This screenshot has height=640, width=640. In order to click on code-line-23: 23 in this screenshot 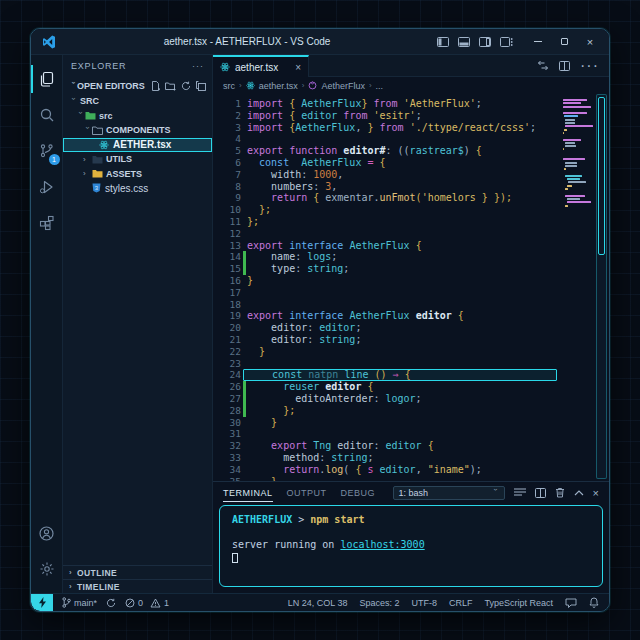, I will do `click(411, 364)`.